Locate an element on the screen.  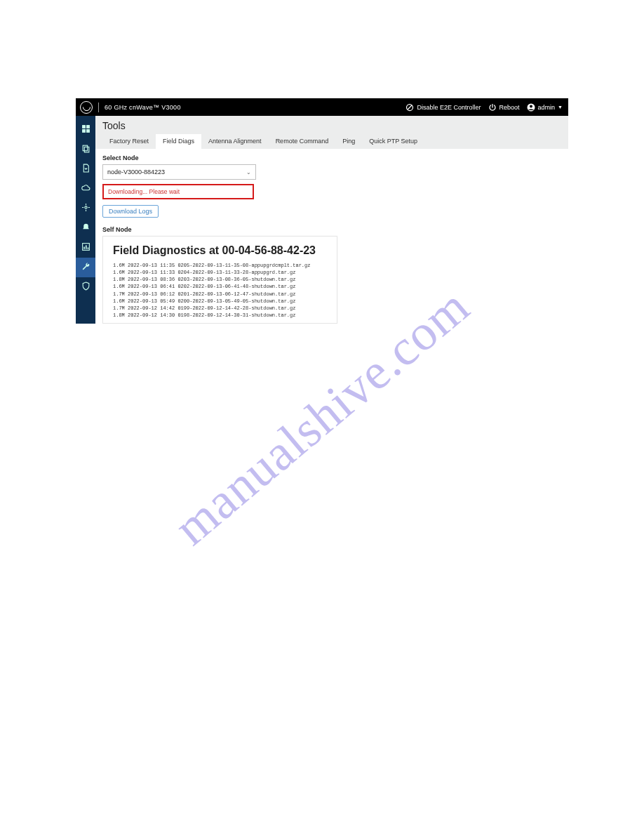
node-select-value: node-V3000-884223 is located at coordinates (136, 172).